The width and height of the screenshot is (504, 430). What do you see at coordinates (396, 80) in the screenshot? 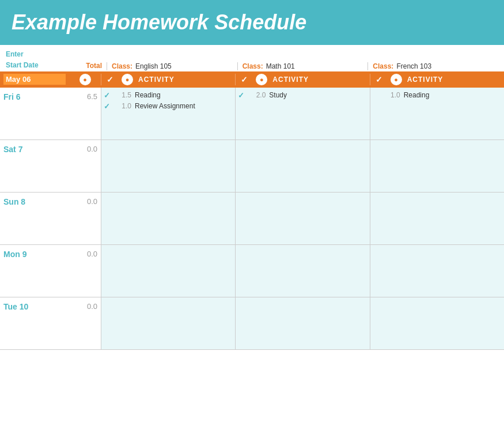
I see `clock-icon-3: ●` at bounding box center [396, 80].